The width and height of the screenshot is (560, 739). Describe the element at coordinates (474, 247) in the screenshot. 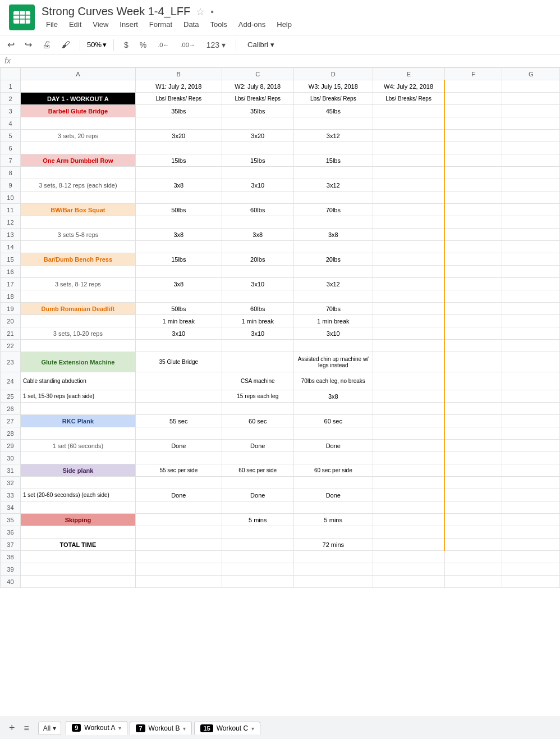

I see `cell-f14` at that location.